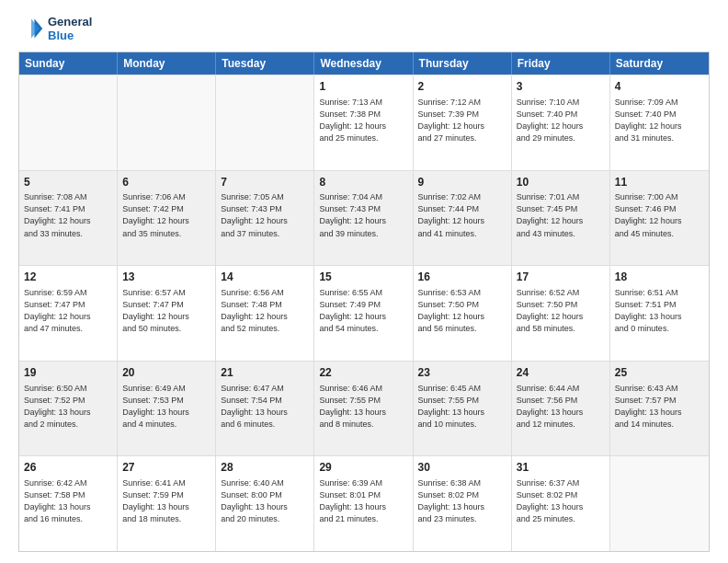 Image resolution: width=728 pixels, height=563 pixels. Describe the element at coordinates (363, 501) in the screenshot. I see `cell-info: Sunrise: 6:39 AM Sunset: 8:01 PM Dayligh…` at that location.